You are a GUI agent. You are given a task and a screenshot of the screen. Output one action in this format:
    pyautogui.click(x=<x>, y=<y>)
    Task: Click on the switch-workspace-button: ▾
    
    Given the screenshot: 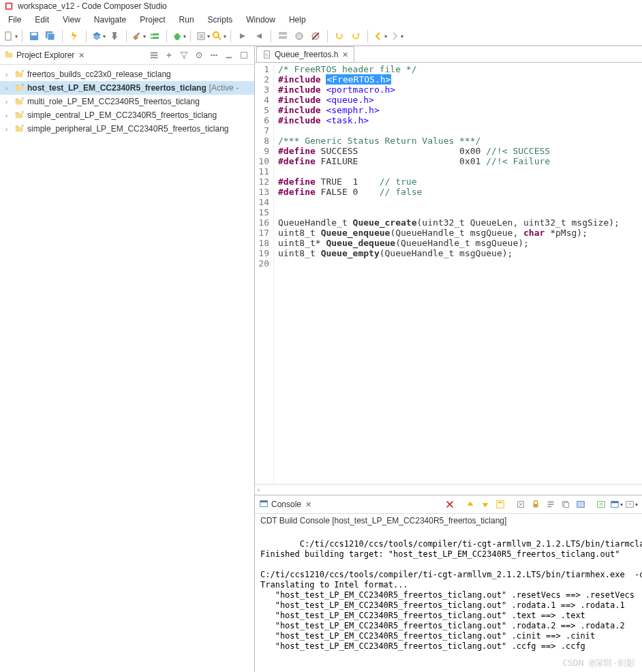 What is the action you would take?
    pyautogui.click(x=98, y=36)
    